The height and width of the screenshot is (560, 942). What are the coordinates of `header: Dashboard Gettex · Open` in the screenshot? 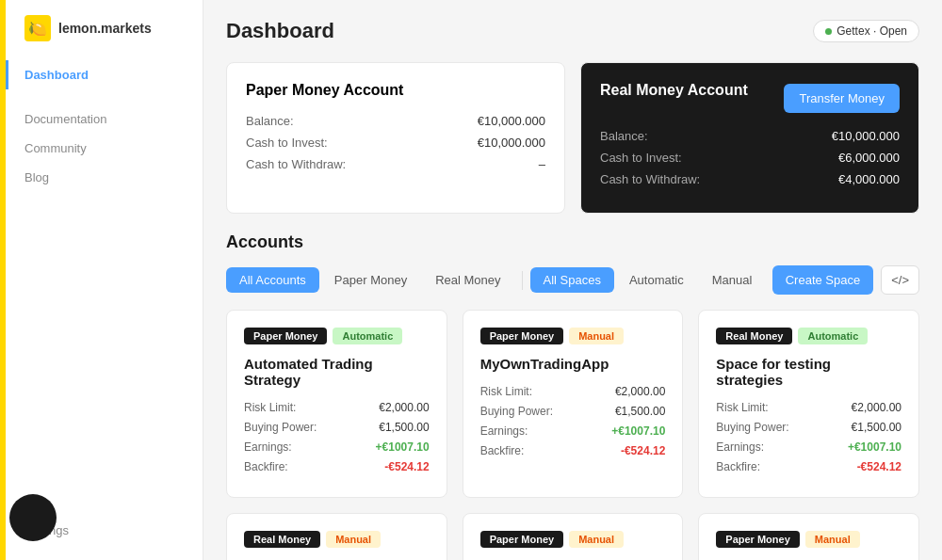 It's located at (573, 31).